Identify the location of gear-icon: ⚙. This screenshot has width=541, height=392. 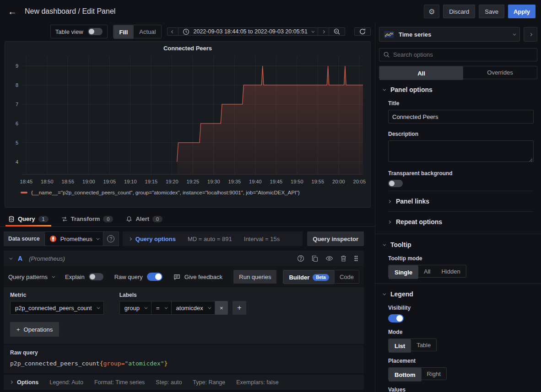
(432, 12).